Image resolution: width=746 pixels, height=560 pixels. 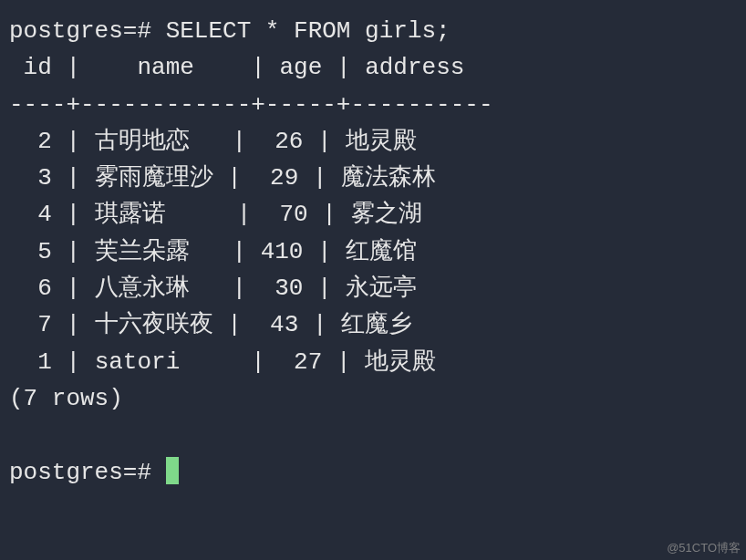 What do you see at coordinates (213, 252) in the screenshot?
I see `table-row: 5 | 芙兰朵露 | 410 | 红魔馆` at bounding box center [213, 252].